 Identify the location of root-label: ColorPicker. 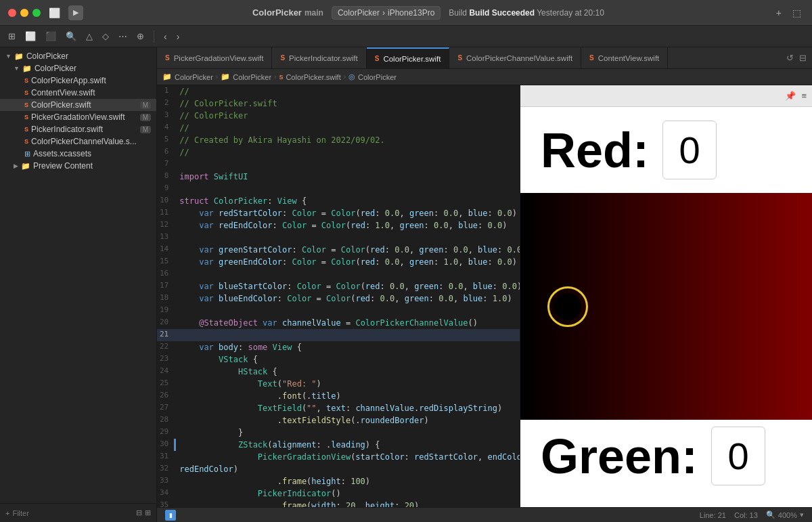
(47, 56).